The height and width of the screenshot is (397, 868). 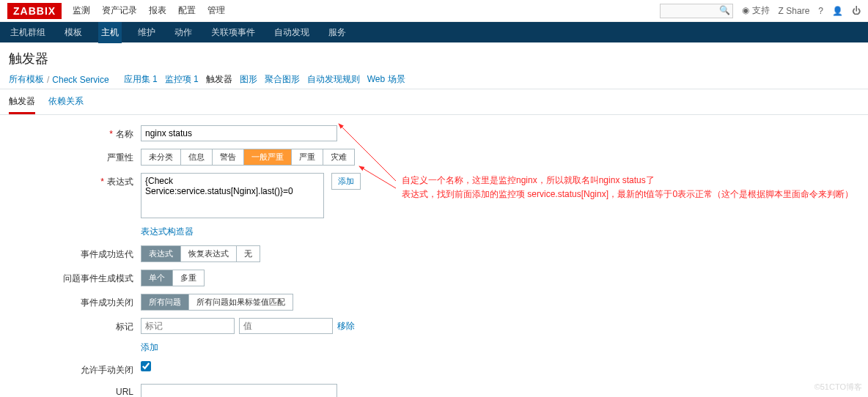 What do you see at coordinates (150, 347) in the screenshot?
I see `tag-add-link: 添加` at bounding box center [150, 347].